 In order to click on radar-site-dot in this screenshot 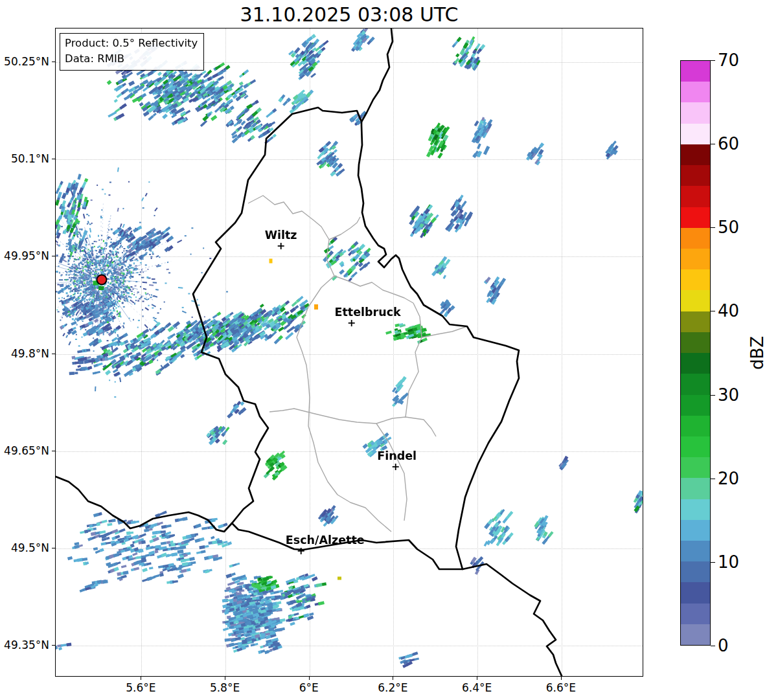, I will do `click(101, 280)`.